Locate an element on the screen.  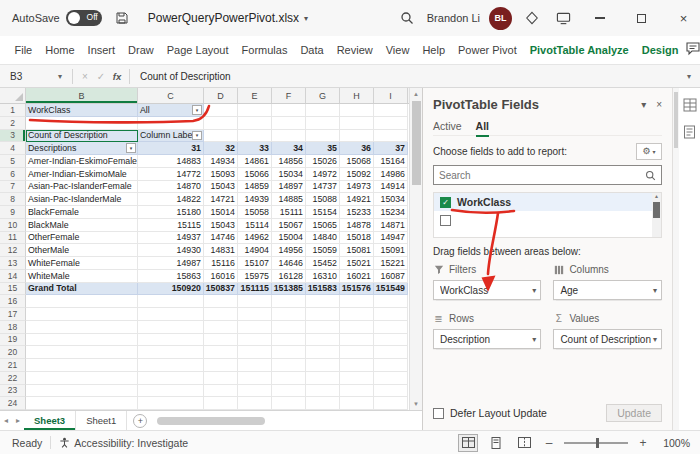
cell-G17 is located at coordinates (323, 314).